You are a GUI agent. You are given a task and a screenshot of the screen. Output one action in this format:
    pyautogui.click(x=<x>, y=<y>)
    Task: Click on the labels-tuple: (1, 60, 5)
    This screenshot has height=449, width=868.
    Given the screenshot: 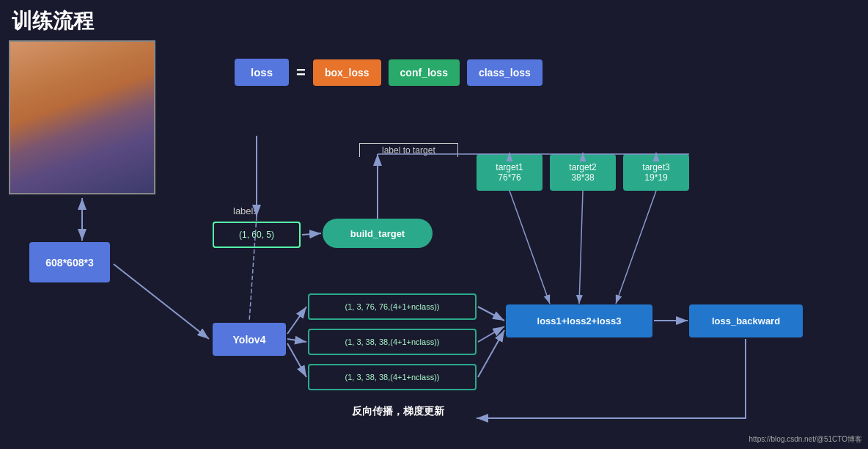 What is the action you would take?
    pyautogui.click(x=257, y=235)
    